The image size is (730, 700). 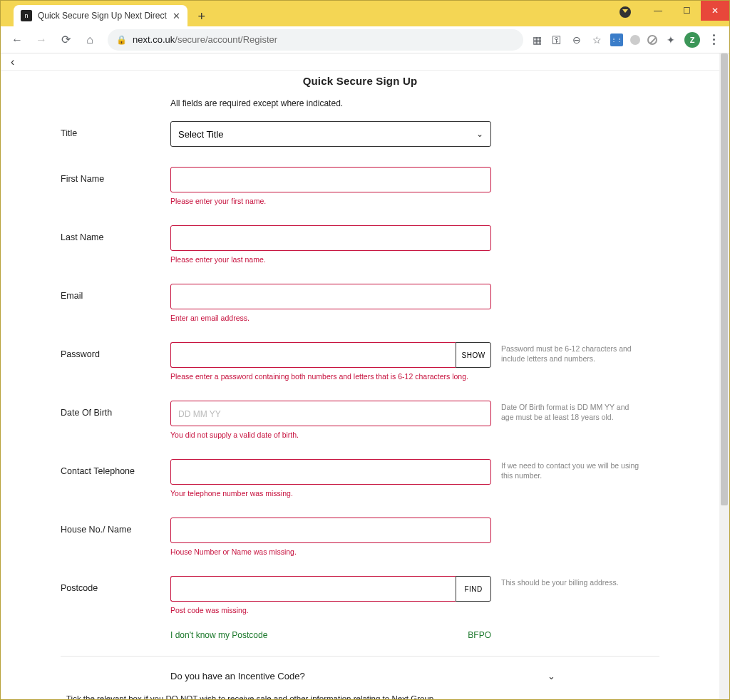 I want to click on qr-icon: ▦, so click(x=537, y=40).